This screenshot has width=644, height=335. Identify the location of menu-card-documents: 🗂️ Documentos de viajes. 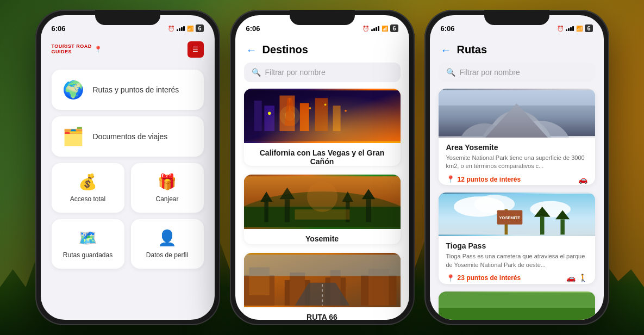
(128, 137).